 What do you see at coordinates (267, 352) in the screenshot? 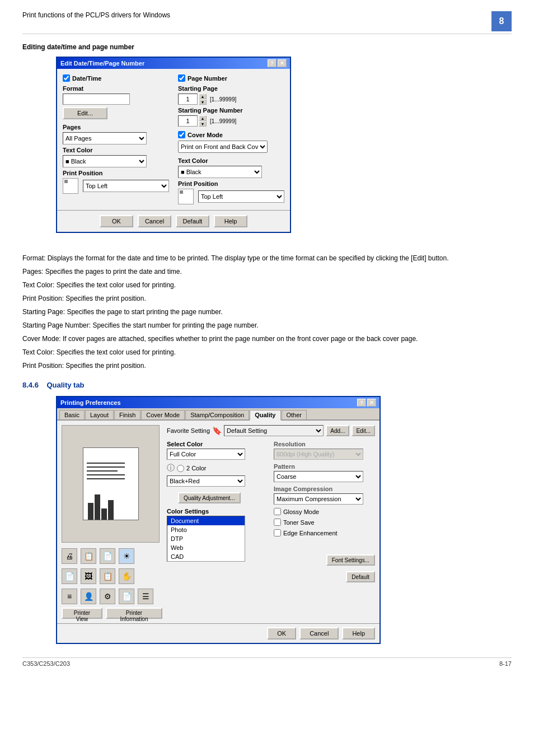
I see `body-text-7: Text Color: Specifies the text color use…` at bounding box center [267, 352].